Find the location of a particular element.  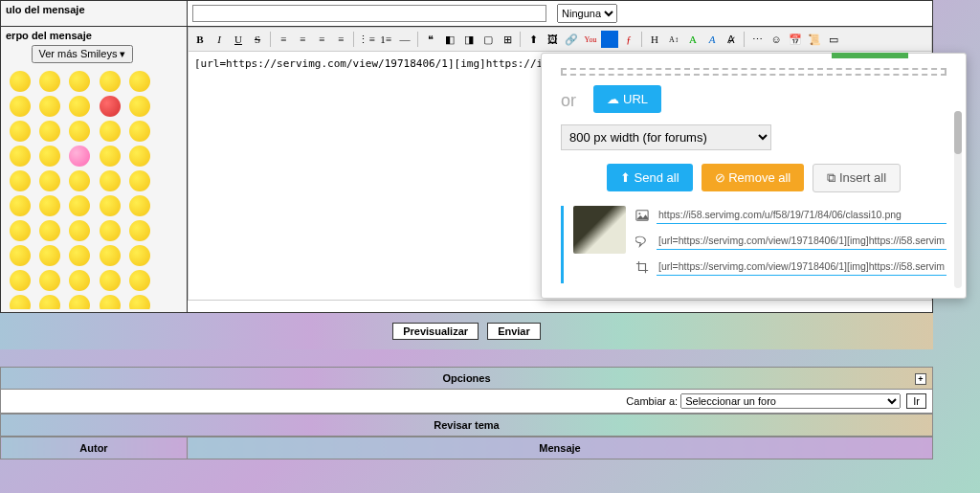

title-input is located at coordinates (369, 13).